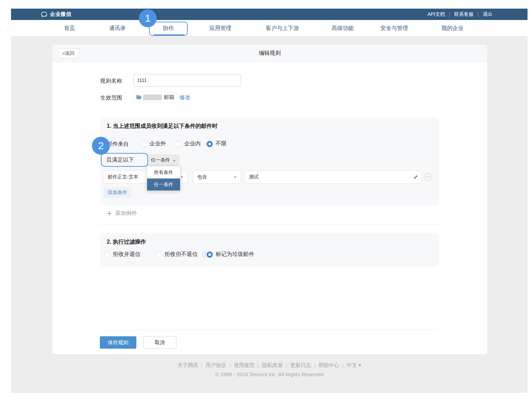 The image size is (532, 400). Describe the element at coordinates (122, 214) in the screenshot. I see `add-exception-button: 添加例外` at that location.